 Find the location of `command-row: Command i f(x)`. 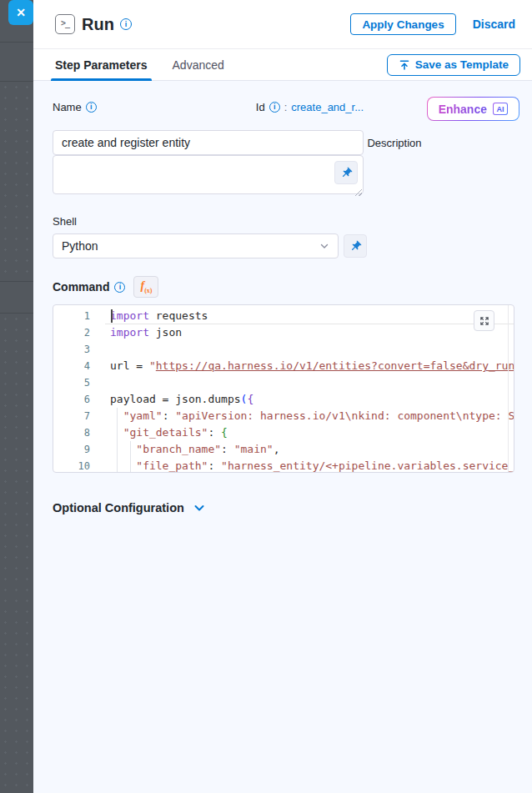

command-row: Command i f(x) is located at coordinates (284, 287).